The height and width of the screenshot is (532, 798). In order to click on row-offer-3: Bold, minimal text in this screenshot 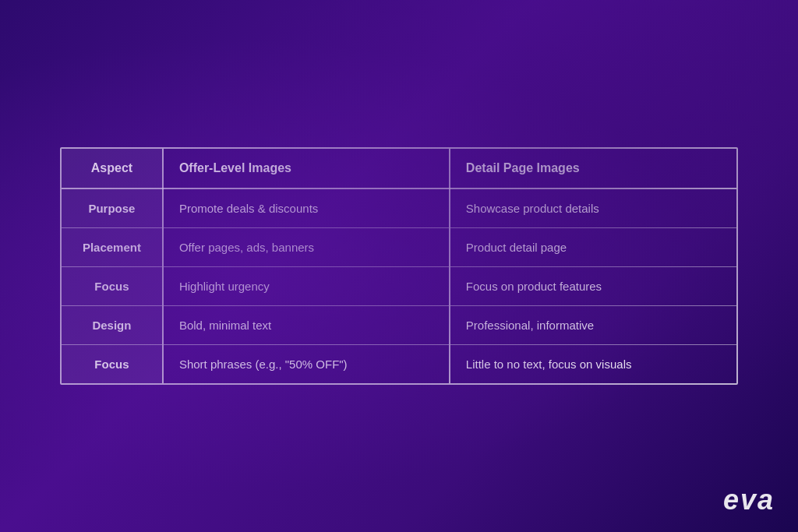, I will do `click(306, 326)`.